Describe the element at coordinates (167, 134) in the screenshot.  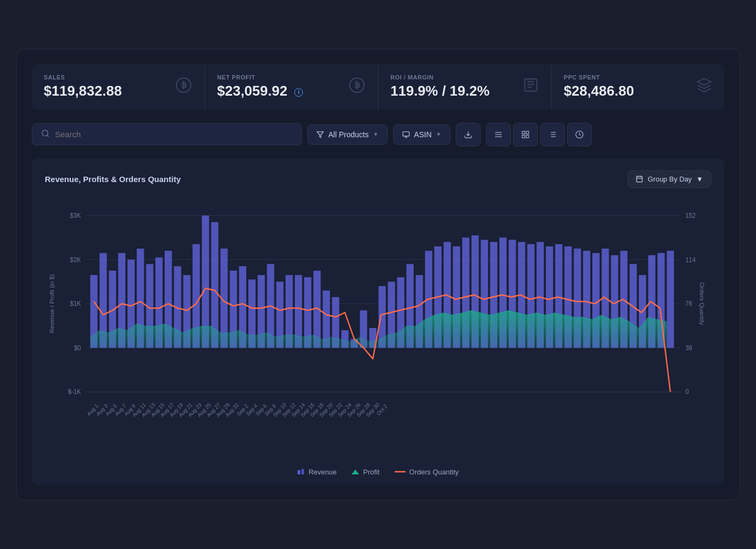
I see `search-box` at that location.